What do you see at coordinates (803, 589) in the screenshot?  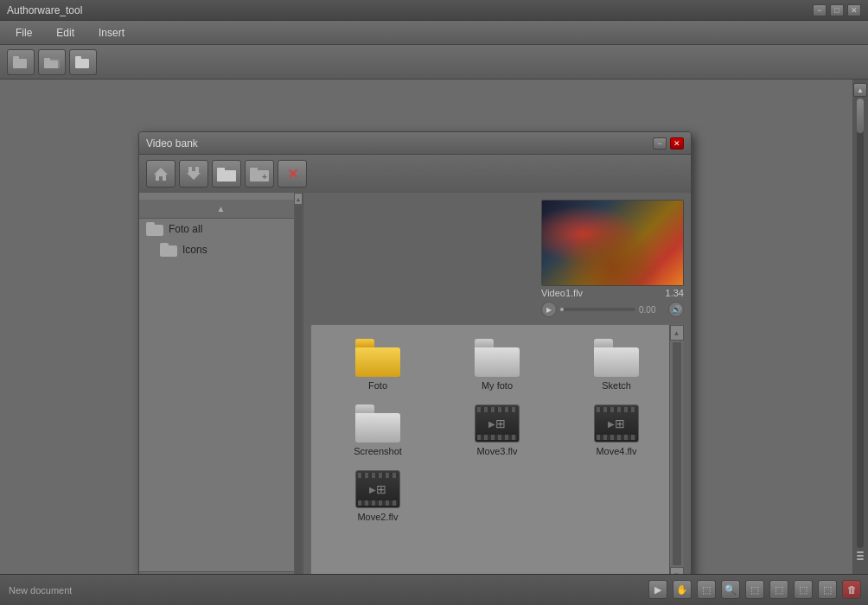 I see `tool-box3: ⬚` at bounding box center [803, 589].